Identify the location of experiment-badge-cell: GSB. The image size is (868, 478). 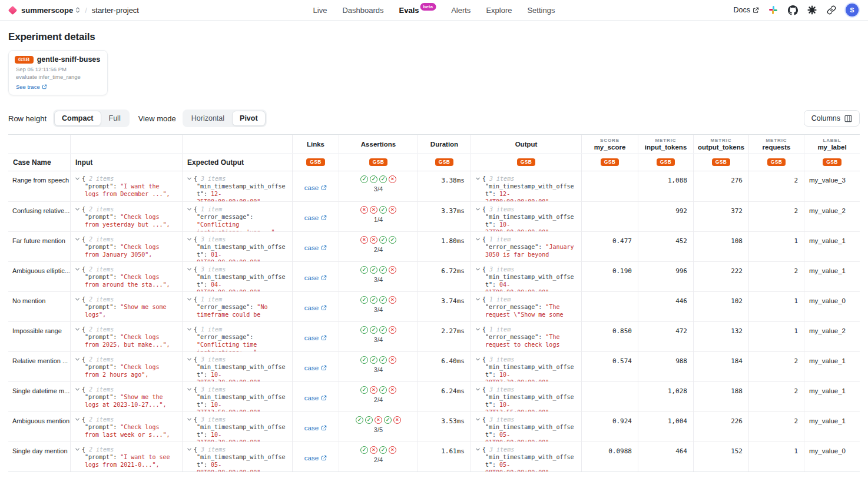
(832, 162).